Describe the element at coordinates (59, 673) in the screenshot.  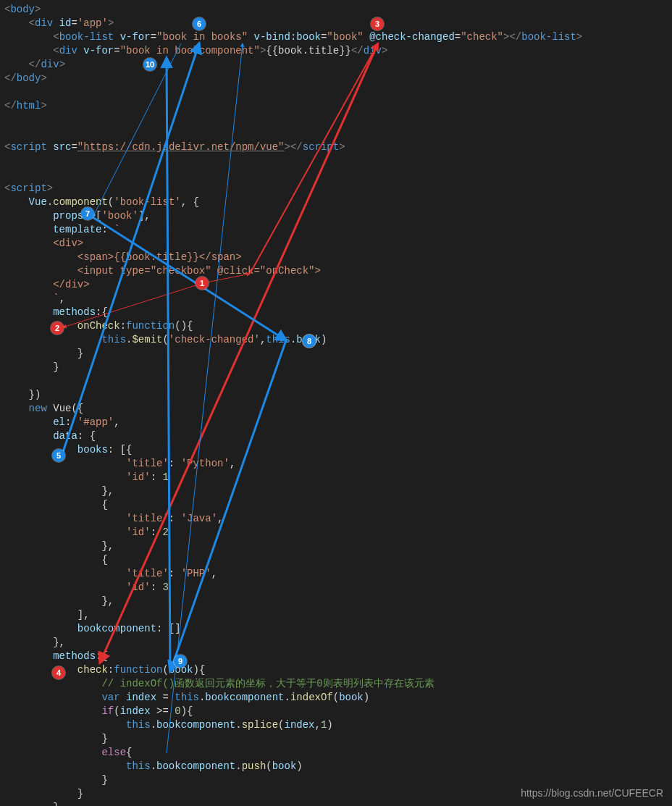
I see `annotation-badge-4: 4` at that location.